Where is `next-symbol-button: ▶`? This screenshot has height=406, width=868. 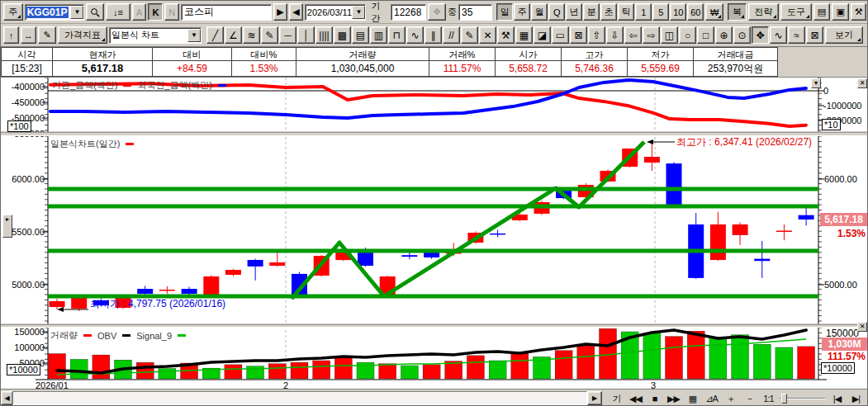
next-symbol-button: ▶ is located at coordinates (281, 12).